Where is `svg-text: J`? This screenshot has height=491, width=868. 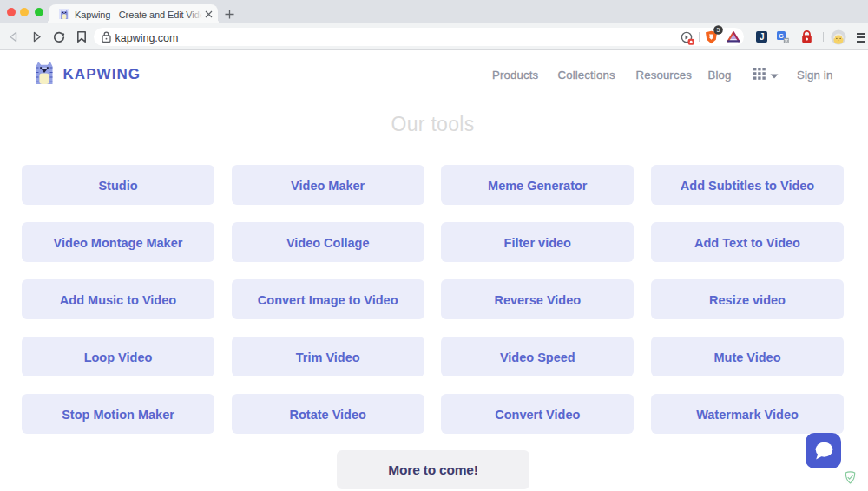 svg-text: J is located at coordinates (762, 36).